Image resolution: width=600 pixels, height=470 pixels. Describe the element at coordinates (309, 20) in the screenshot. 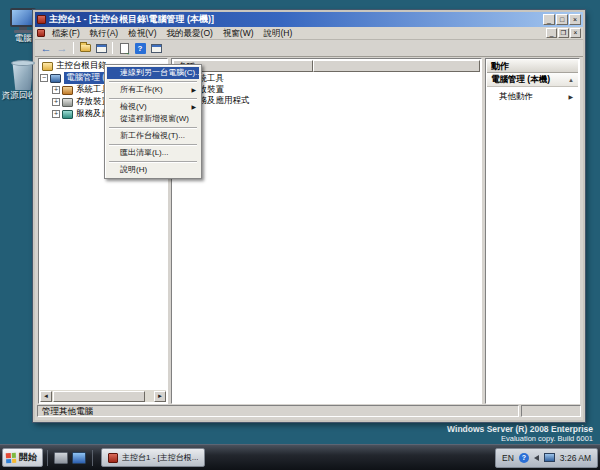

I see `title-bar: 主控台1 - [主控台根目錄\電腦管理 (本機)] _ □ ×` at that location.